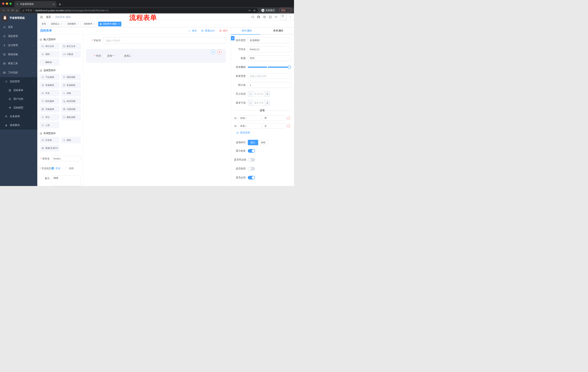  I want to click on home-button: ⌂, so click(17, 10).